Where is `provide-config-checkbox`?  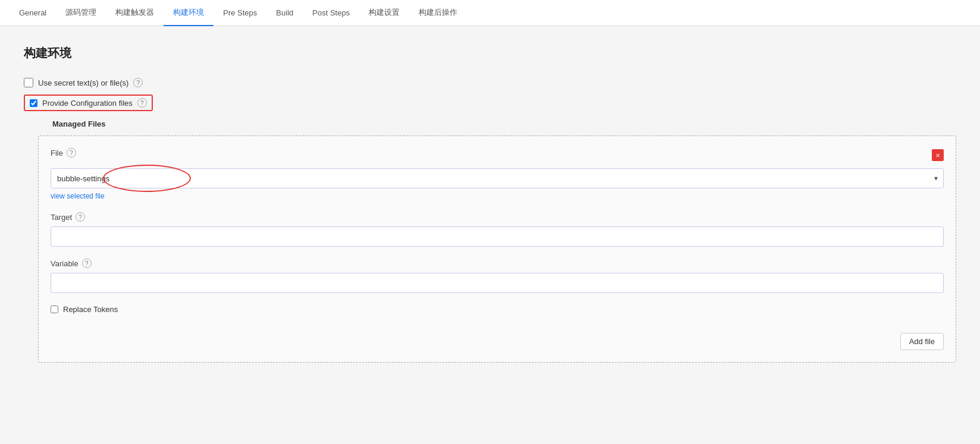 provide-config-checkbox is located at coordinates (33, 103).